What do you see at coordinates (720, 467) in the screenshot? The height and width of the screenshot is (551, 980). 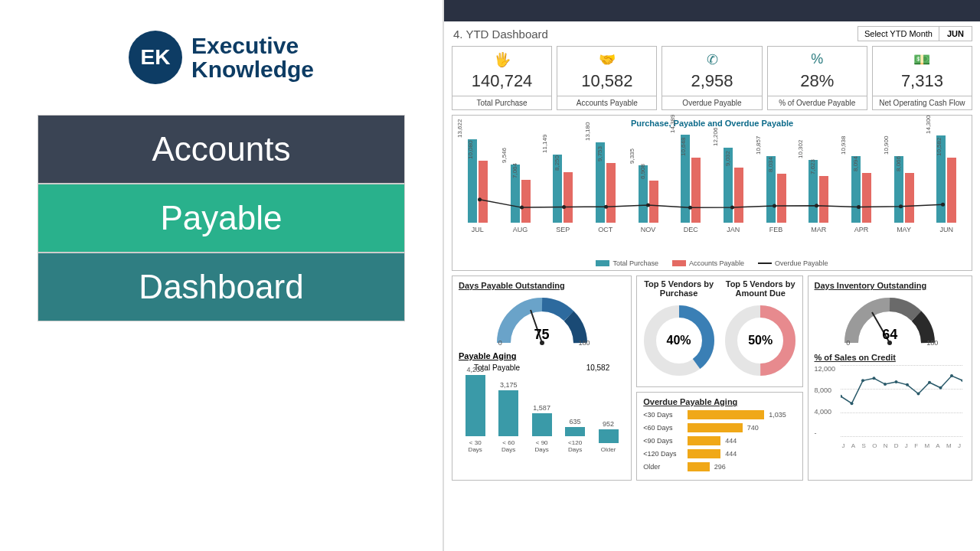 I see `overdue-aging-bar: Older296` at bounding box center [720, 467].